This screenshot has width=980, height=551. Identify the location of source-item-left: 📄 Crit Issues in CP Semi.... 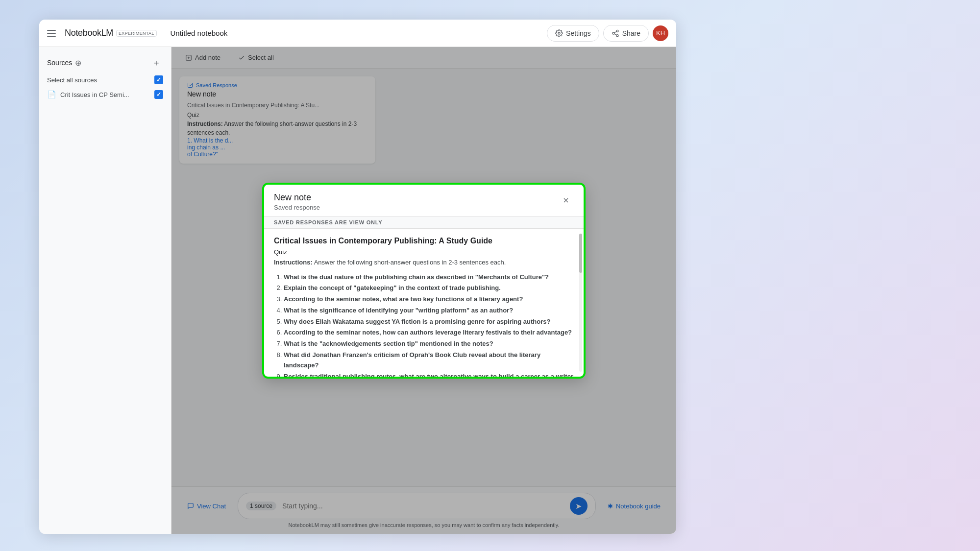
(88, 95).